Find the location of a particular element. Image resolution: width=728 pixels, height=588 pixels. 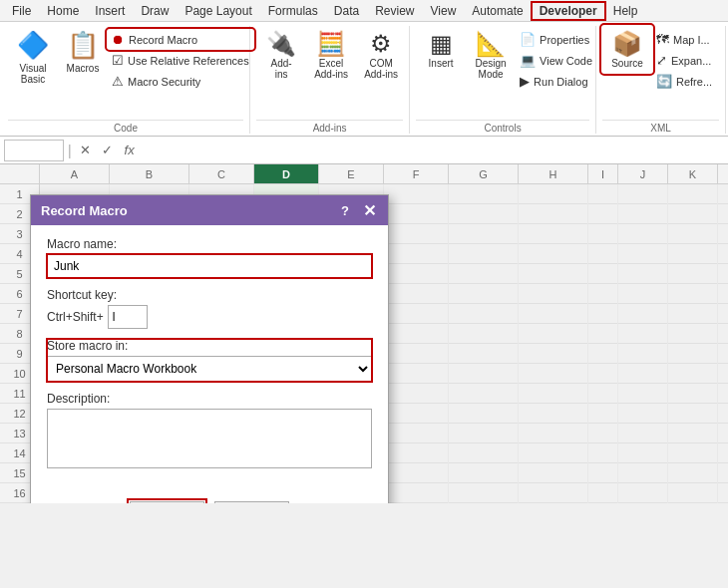

col-header-c: C is located at coordinates (221, 173).